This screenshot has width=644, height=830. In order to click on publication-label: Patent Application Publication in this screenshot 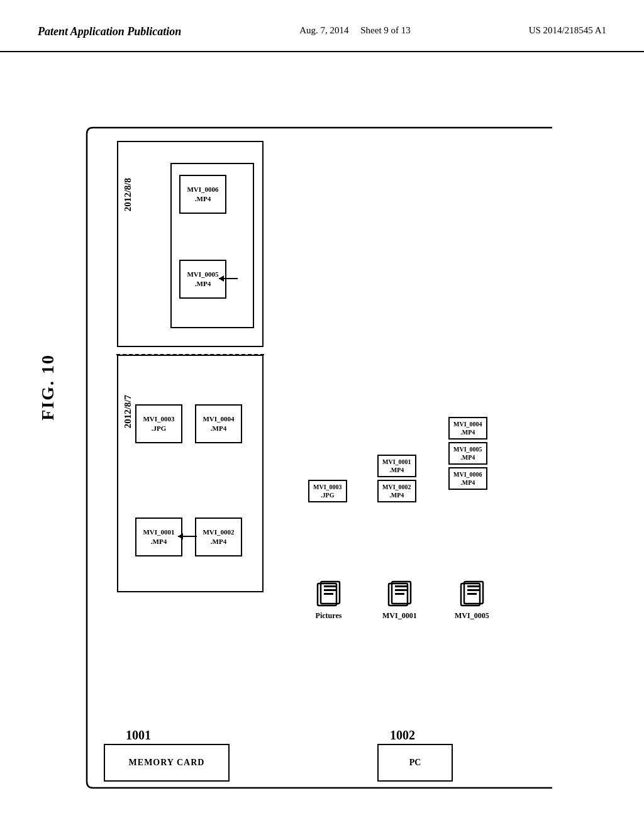, I will do `click(109, 31)`.